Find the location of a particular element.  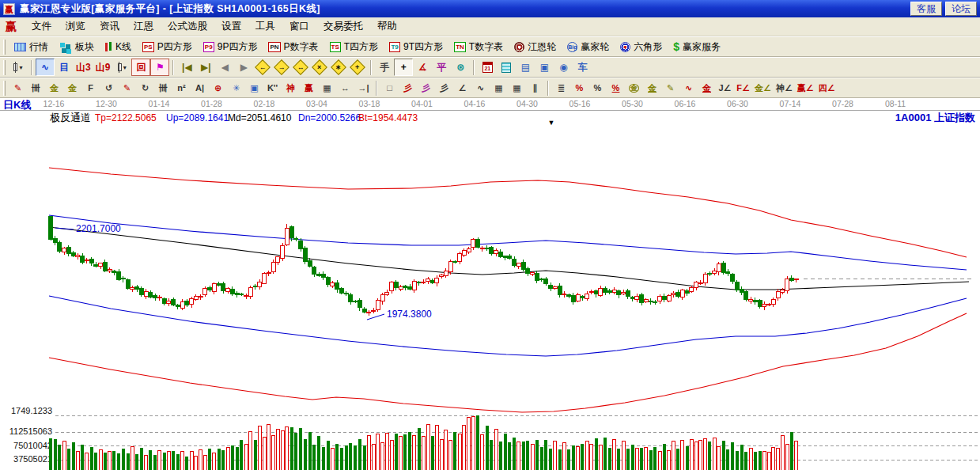

diamond-cross-button: + is located at coordinates (358, 67).